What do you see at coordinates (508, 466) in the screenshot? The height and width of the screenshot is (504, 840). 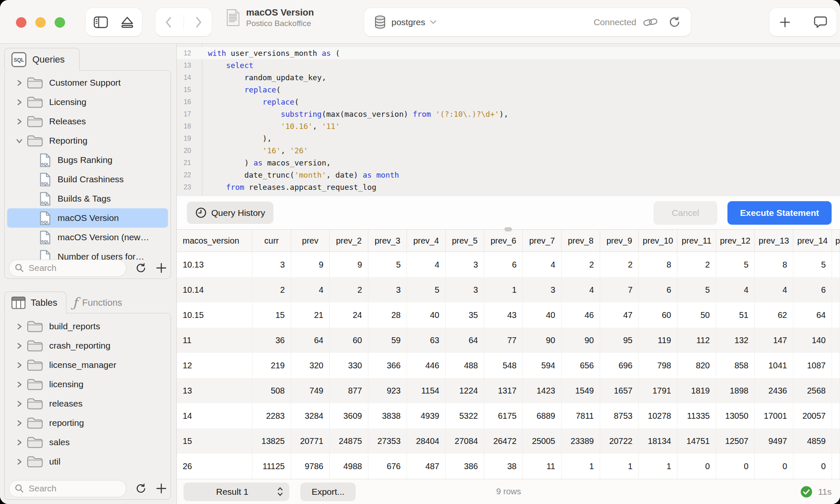 I see `table-row-26: 26111259786498867648738638111110000` at bounding box center [508, 466].